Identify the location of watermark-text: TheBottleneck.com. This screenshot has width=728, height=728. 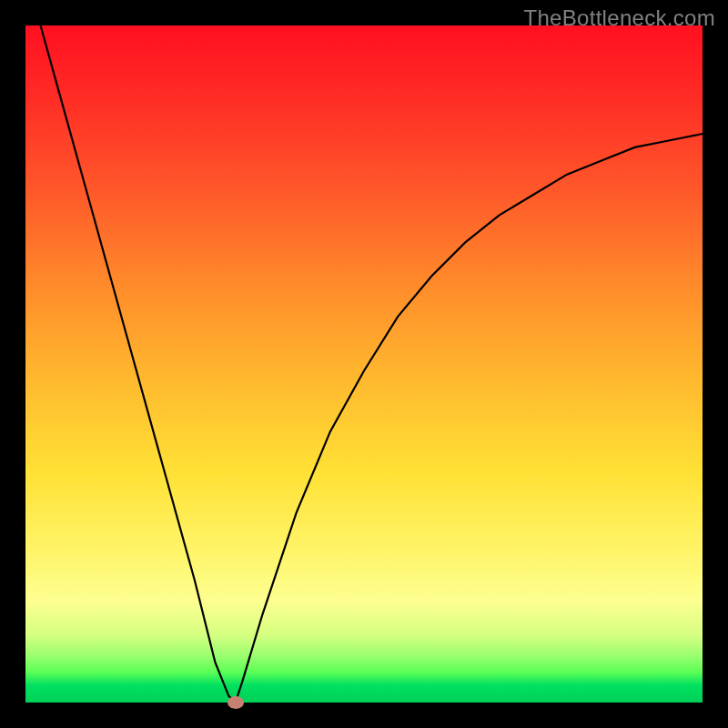
(619, 18).